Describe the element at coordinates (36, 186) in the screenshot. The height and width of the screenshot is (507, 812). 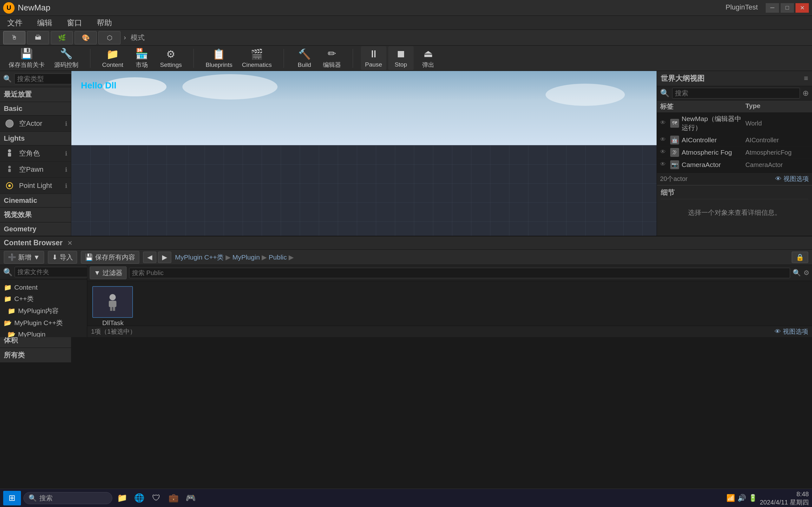
I see `actor-item-point-light: Point Light ℹ` at that location.